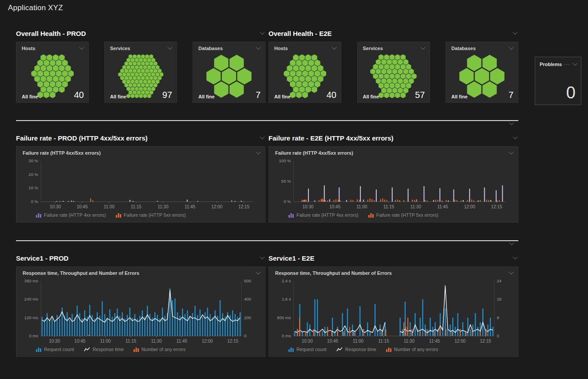 This screenshot has height=379, width=588. What do you see at coordinates (391, 311) in the screenshot?
I see `service-e2e-svg: 0 ms800 ms1.6 s2.4 s08162410:3010:4511:0…` at bounding box center [391, 311].